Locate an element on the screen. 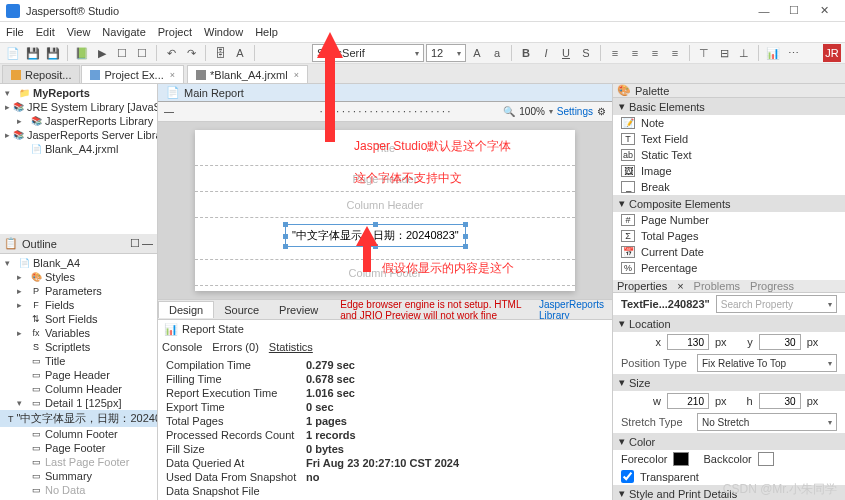 Image resolution: width=845 pixels, height=500 pixels. perspective-icon: JR is located at coordinates (832, 53).